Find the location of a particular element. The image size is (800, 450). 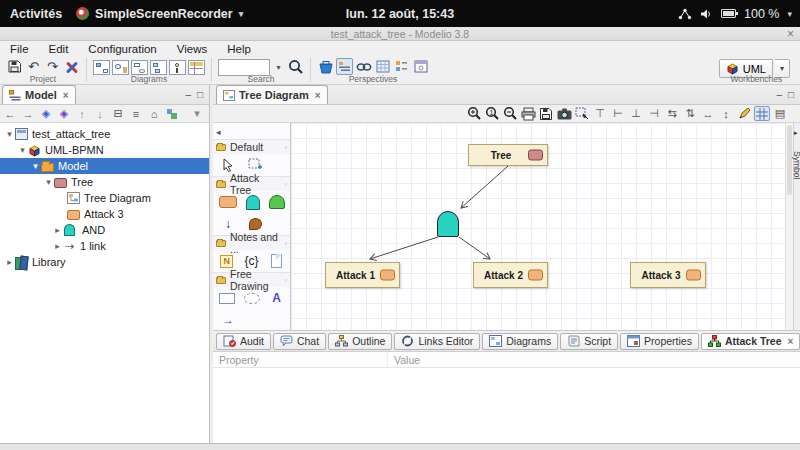

and-gate is located at coordinates (448, 224).